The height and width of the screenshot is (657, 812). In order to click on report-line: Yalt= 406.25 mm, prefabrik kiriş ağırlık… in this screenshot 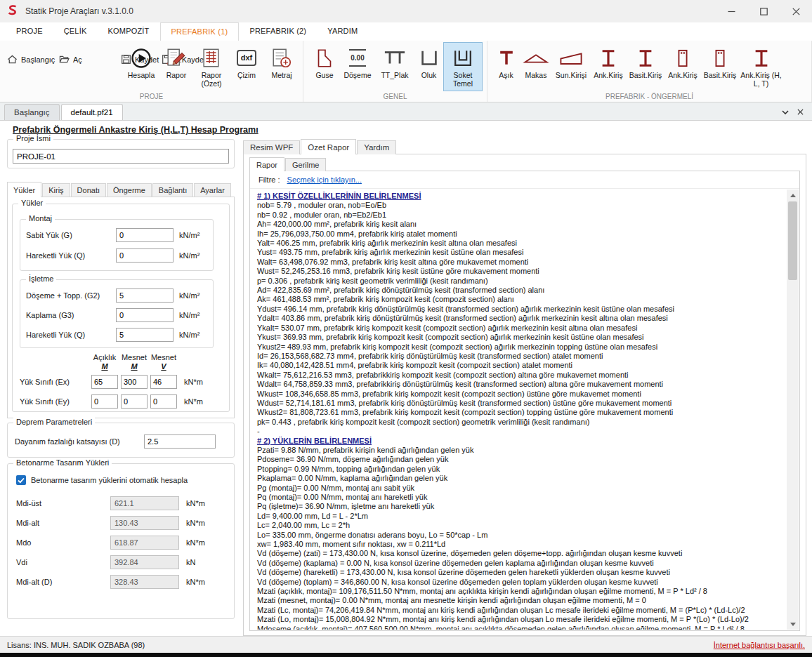, I will do `click(522, 243)`.